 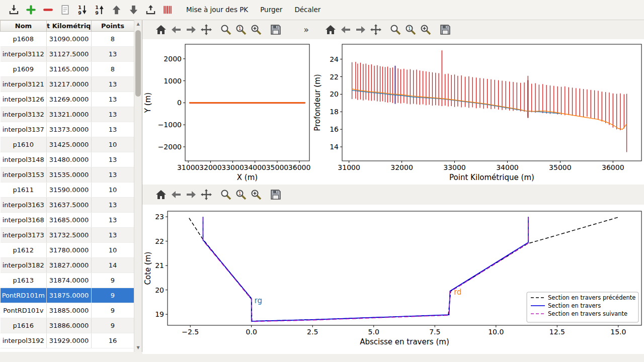 What do you see at coordinates (455, 167) in the screenshot?
I see `svg-text: 33000` at bounding box center [455, 167].